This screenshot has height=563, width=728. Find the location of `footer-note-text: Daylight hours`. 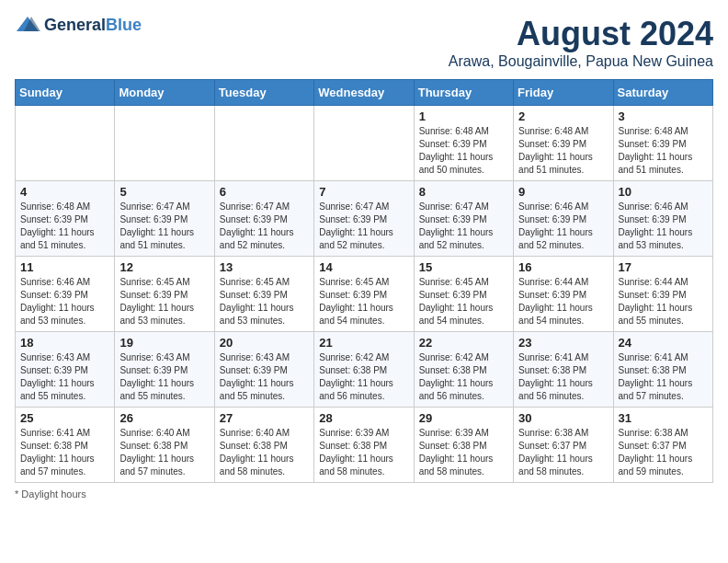

footer-note-text: Daylight hours is located at coordinates (53, 494).